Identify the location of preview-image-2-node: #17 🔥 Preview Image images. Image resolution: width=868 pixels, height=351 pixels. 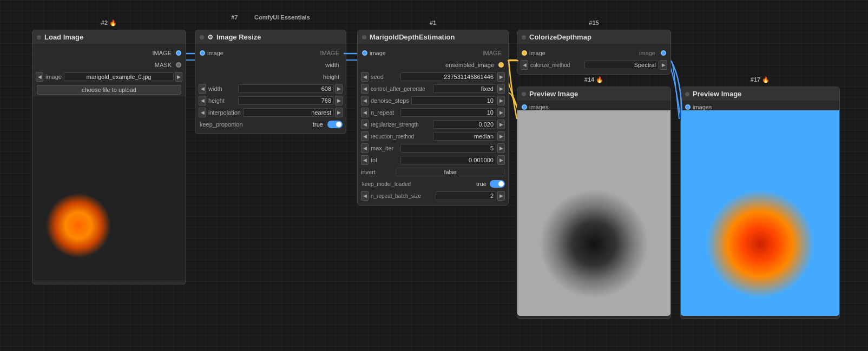
(760, 203).